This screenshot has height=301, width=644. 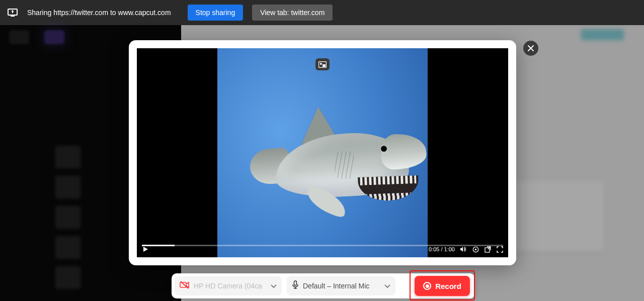 I want to click on camera-label: HP HD Camera (04ca, so click(x=230, y=286).